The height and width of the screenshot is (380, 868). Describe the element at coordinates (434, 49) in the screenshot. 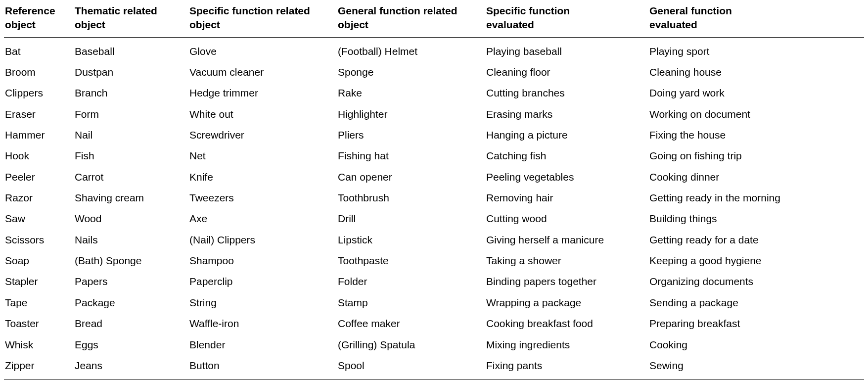

I see `table-row: BatBaseballGlove(Football) HelmetPlaying…` at that location.